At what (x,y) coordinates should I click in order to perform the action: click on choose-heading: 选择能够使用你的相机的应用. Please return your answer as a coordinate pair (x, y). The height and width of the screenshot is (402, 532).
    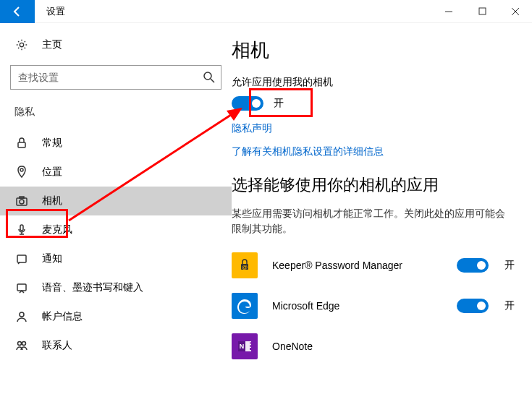
    Looking at the image, I should click on (373, 185).